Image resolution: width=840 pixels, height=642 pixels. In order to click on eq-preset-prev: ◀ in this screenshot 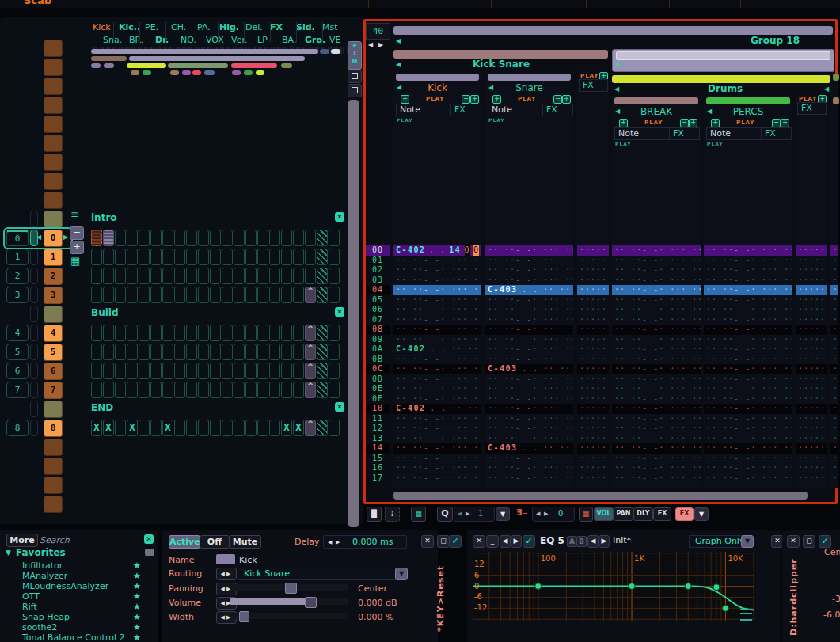, I will do `click(593, 541)`.